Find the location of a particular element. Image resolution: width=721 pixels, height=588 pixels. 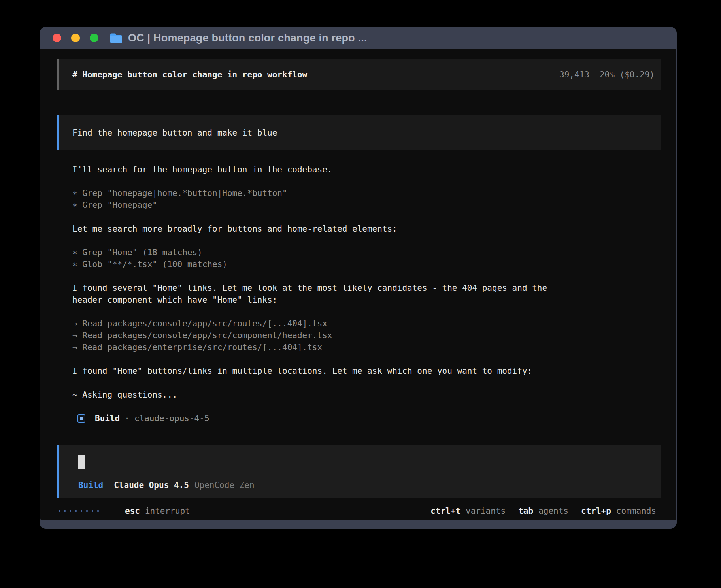

assistant-line: I found several "Home" links. Let me loo… is located at coordinates (367, 288).